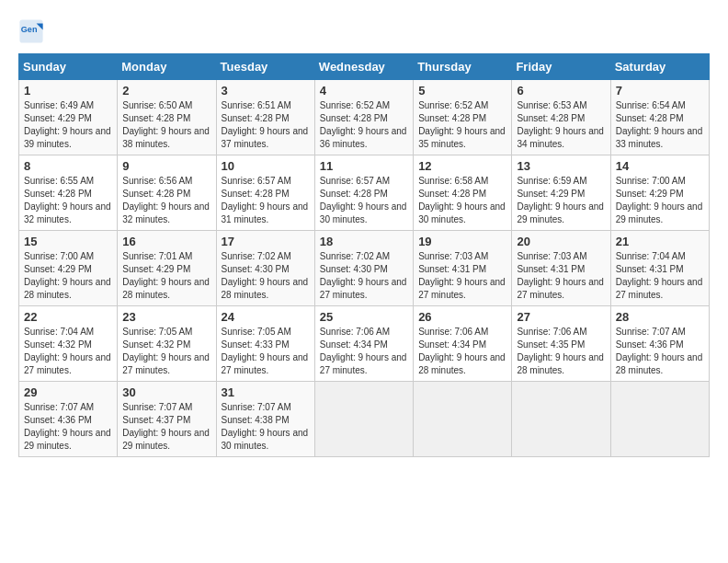  What do you see at coordinates (561, 269) in the screenshot?
I see `calendar-cell: 20 Sunrise: 7:03 AMSunset: 4:31 PMDaylig…` at bounding box center [561, 269].